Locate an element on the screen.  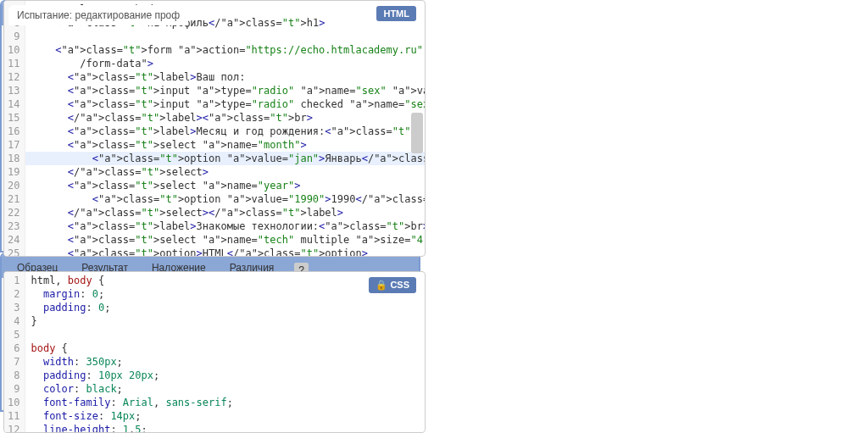
html-scrollbar-thumb is located at coordinates (417, 133).